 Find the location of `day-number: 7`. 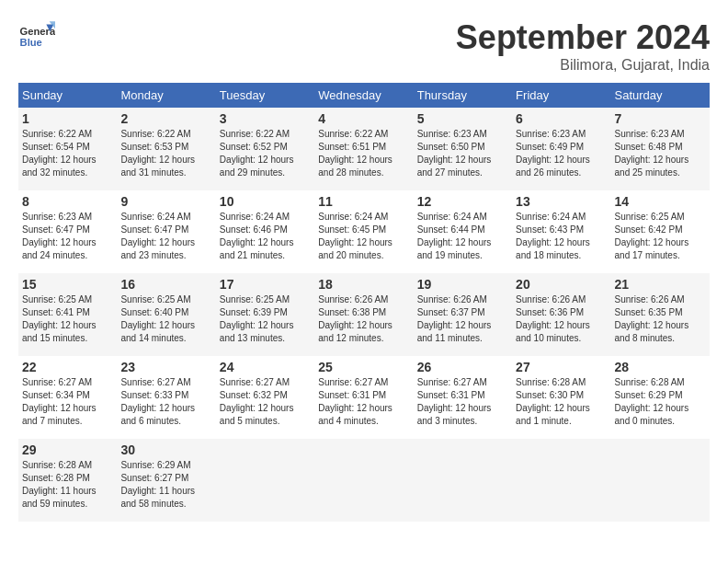

day-number: 7 is located at coordinates (660, 119).